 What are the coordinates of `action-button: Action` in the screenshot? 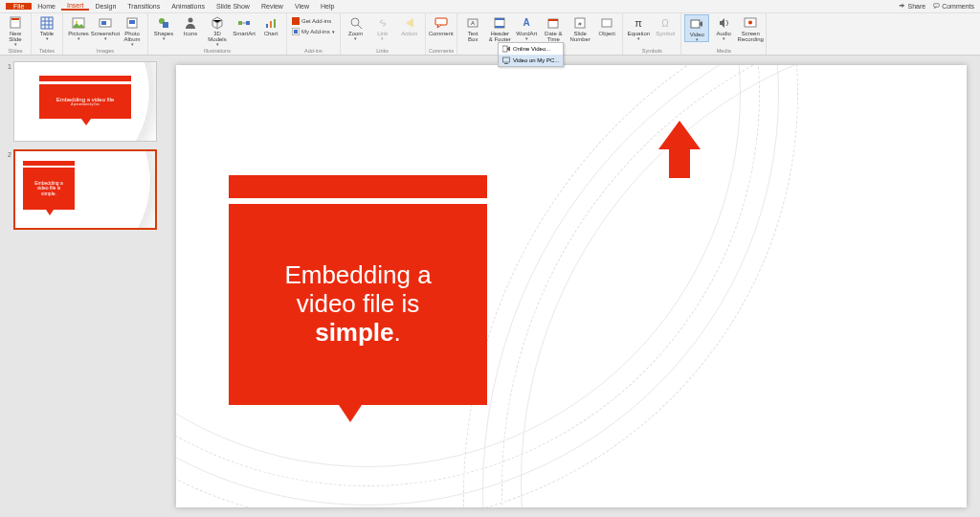 It's located at (410, 25).